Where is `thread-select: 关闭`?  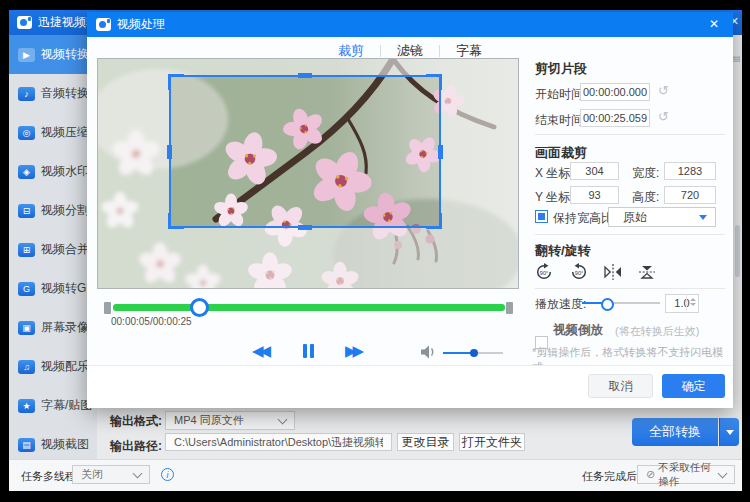 thread-select: 关闭 is located at coordinates (111, 474).